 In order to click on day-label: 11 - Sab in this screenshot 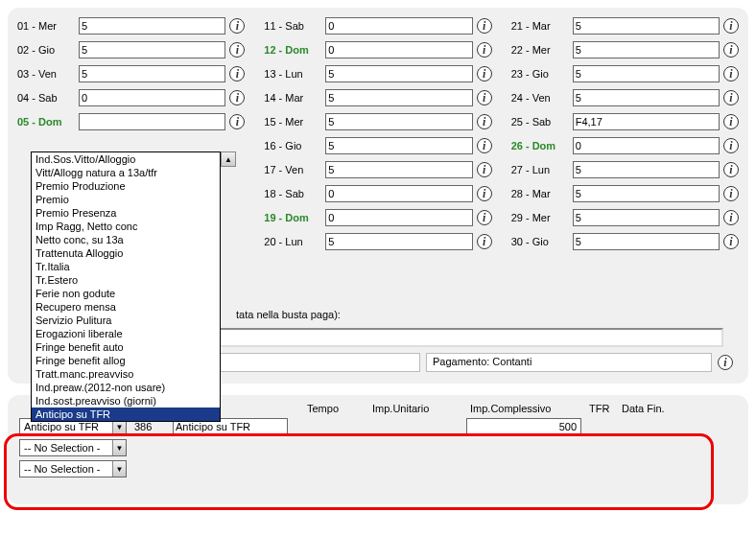, I will do `click(293, 26)`.